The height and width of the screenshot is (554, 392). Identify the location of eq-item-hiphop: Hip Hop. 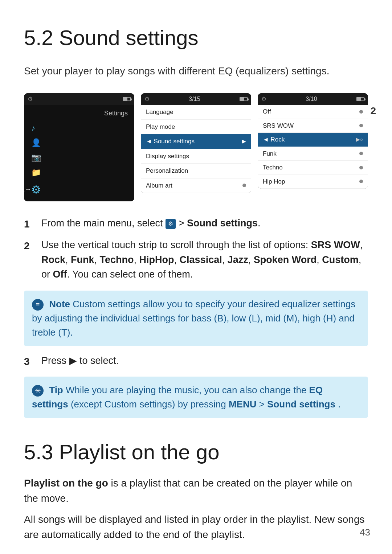
(313, 182).